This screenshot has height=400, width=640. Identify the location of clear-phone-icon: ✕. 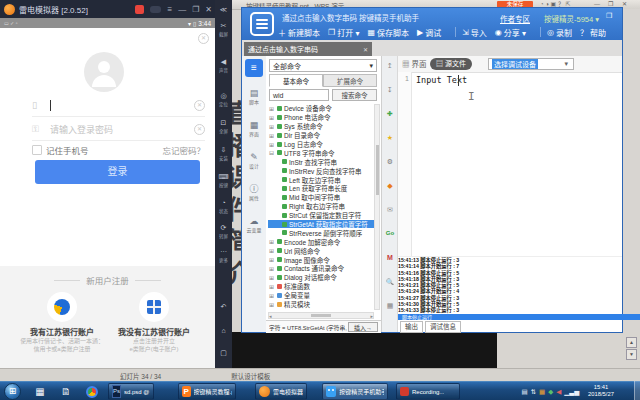
(200, 106).